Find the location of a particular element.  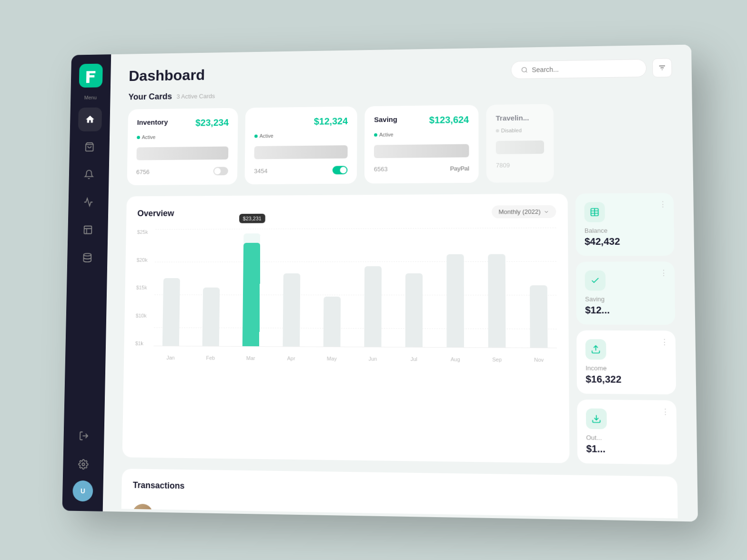

sidebar-item-logout is located at coordinates (84, 436).